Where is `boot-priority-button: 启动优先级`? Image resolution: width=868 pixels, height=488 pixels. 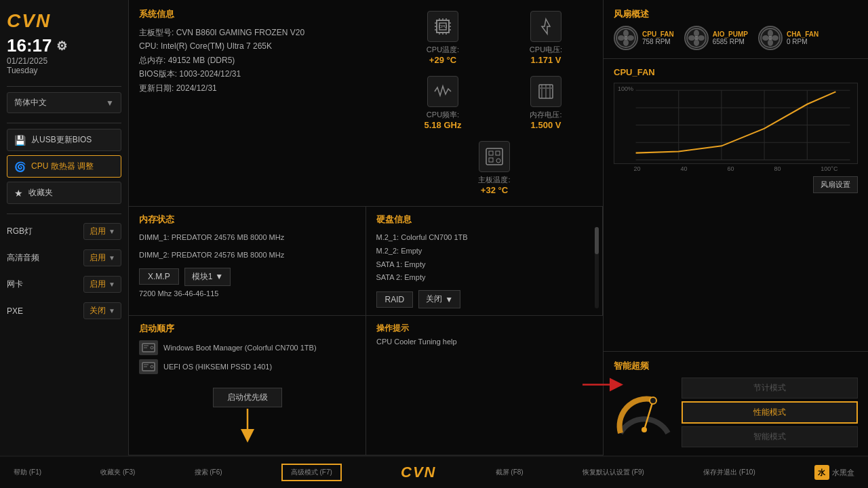
boot-priority-button: 启动优先级 is located at coordinates (248, 397).